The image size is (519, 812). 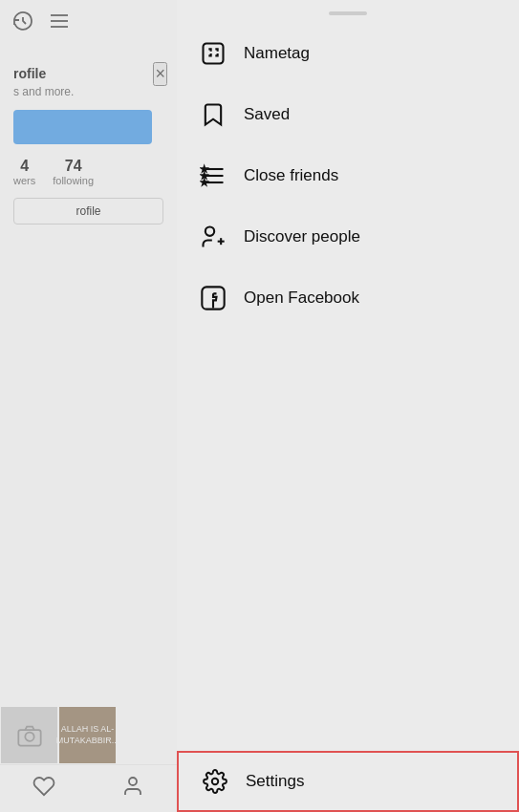 I want to click on settings-item: Settings, so click(x=348, y=781).